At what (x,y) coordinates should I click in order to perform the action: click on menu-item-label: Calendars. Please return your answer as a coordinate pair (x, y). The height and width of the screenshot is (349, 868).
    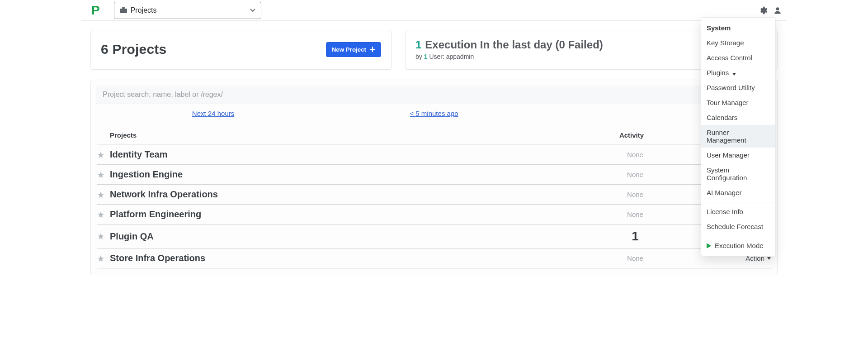
    Looking at the image, I should click on (722, 118).